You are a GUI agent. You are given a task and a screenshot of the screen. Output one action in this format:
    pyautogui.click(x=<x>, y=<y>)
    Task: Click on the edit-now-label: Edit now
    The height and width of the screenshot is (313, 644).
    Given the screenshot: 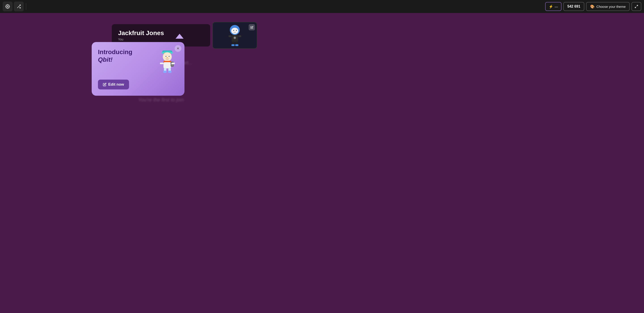 What is the action you would take?
    pyautogui.click(x=116, y=84)
    